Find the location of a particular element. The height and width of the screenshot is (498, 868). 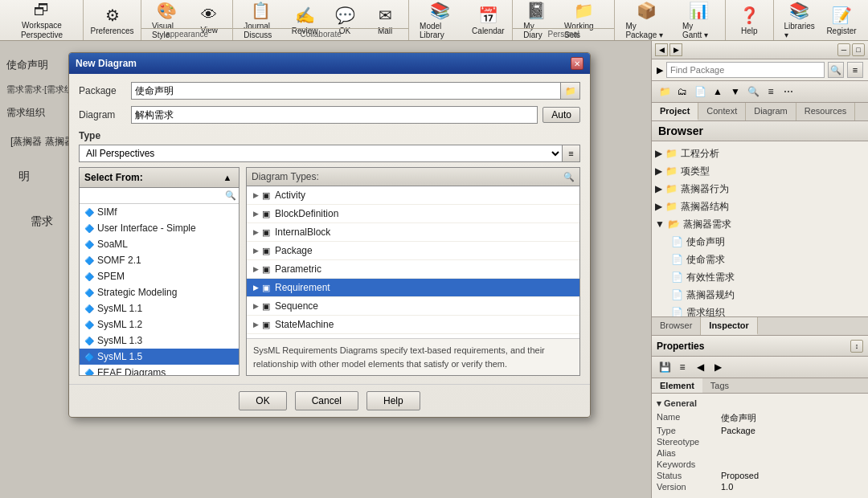

find-pkg-menu-btn: ≡ is located at coordinates (855, 70).